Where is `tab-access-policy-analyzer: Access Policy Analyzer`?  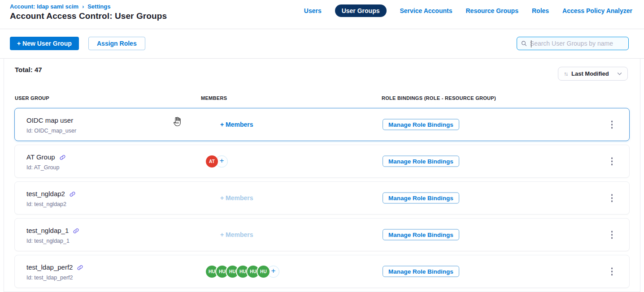
tab-access-policy-analyzer: Access Policy Analyzer is located at coordinates (597, 11).